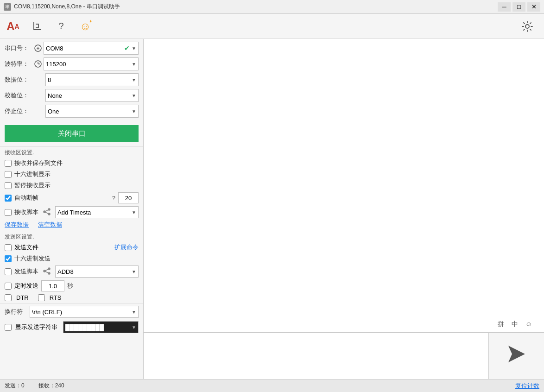  Describe the element at coordinates (504, 7) in the screenshot. I see `minimize-button: ─` at that location.